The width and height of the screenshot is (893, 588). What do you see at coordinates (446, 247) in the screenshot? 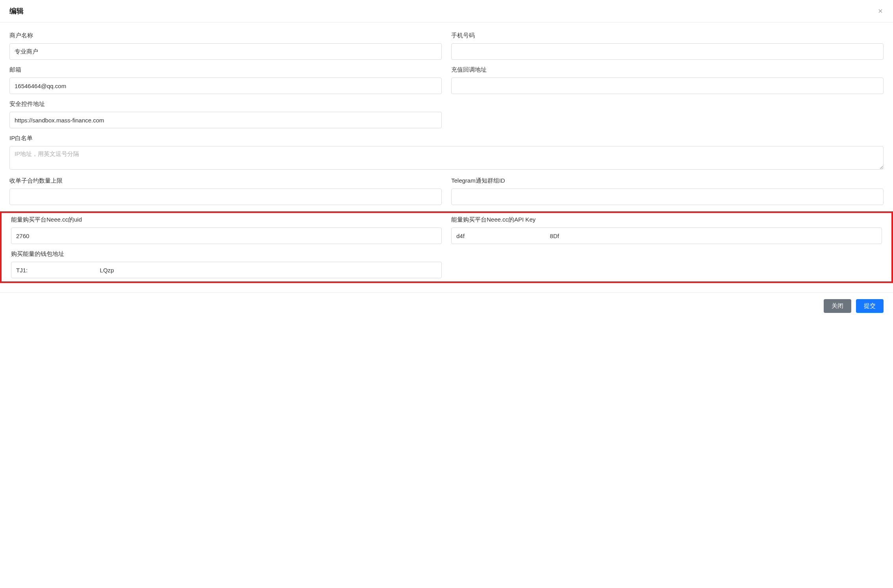
I see `highlight-box: 能量购买平台Neee.cc的uid 能量购买平台Neee.cc的API Key …` at bounding box center [446, 247].